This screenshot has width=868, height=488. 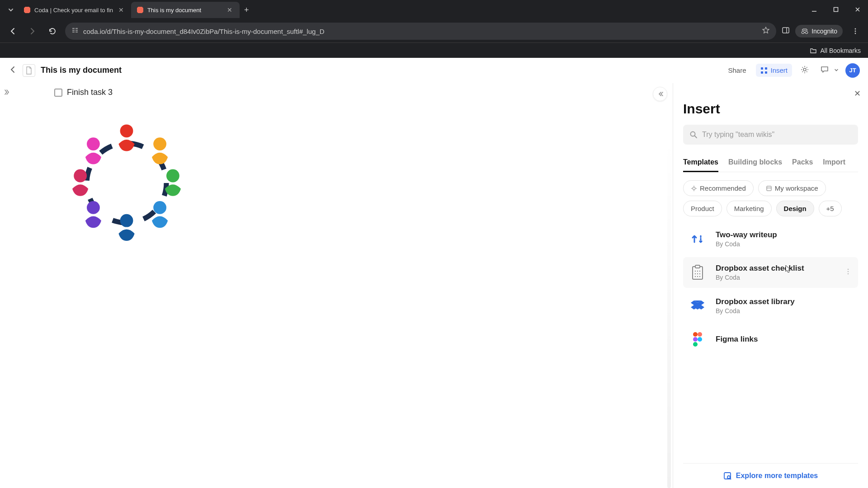 What do you see at coordinates (770, 198) in the screenshot?
I see `filter-chips: Recommended My workspace Product Marketi…` at bounding box center [770, 198].